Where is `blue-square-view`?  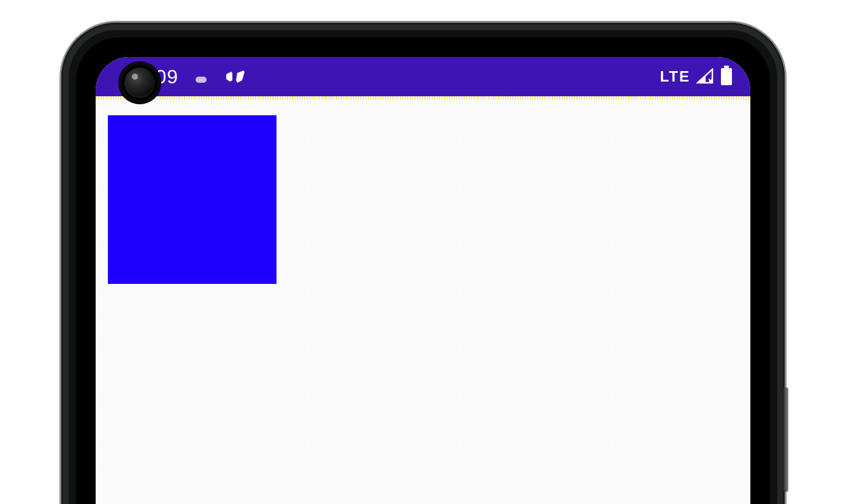
blue-square-view is located at coordinates (192, 200).